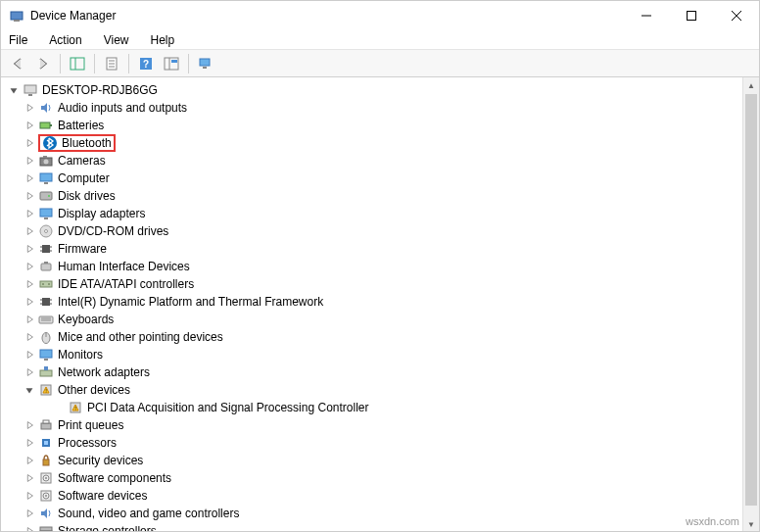  I want to click on tree-item: Computer, so click(374, 178).